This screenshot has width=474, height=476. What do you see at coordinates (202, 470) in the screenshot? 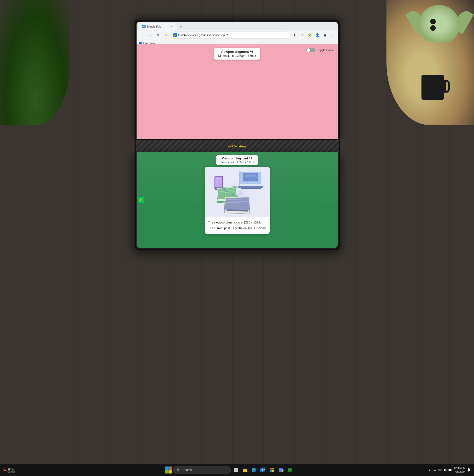
I see `taskbar-search-bar: 🔍 Search` at bounding box center [202, 470].